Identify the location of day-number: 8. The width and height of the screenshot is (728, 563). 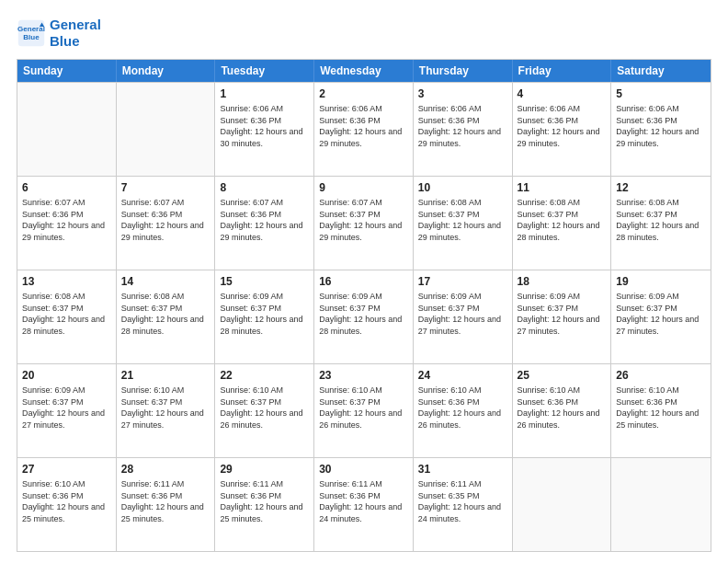
(265, 188).